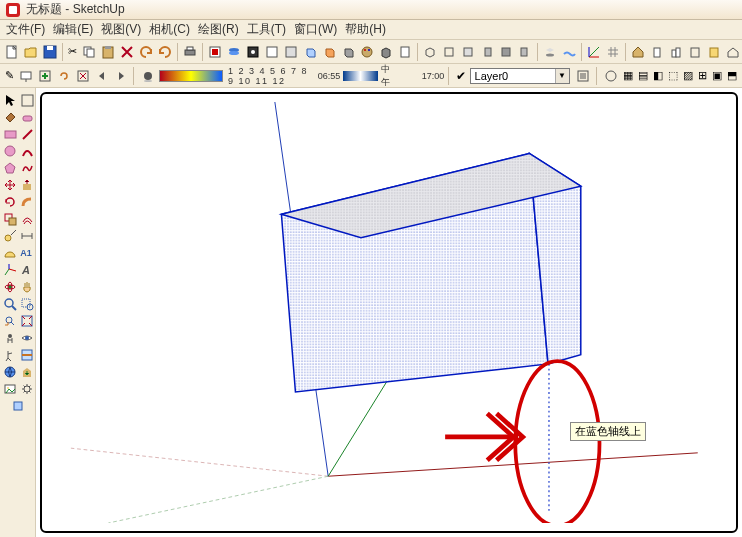 The width and height of the screenshot is (742, 537). What do you see at coordinates (12, 52) in the screenshot?
I see `new-file-icon` at bounding box center [12, 52].